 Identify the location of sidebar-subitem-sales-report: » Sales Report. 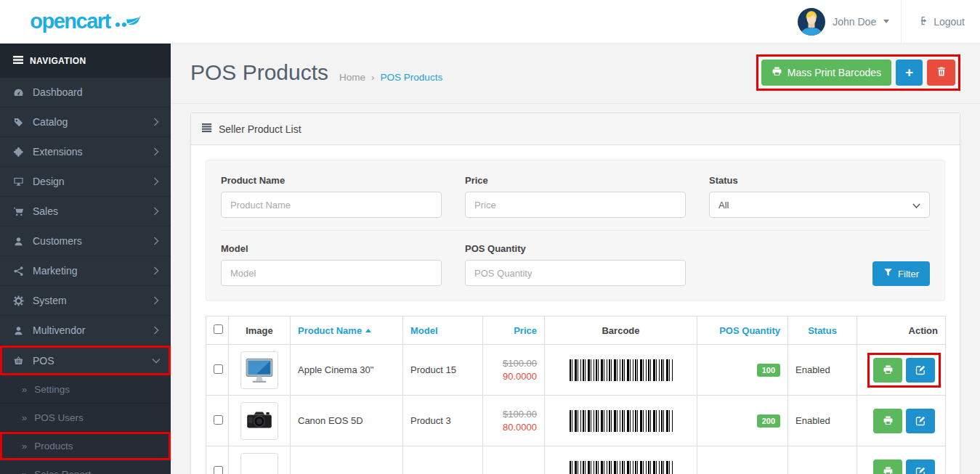
(86, 467).